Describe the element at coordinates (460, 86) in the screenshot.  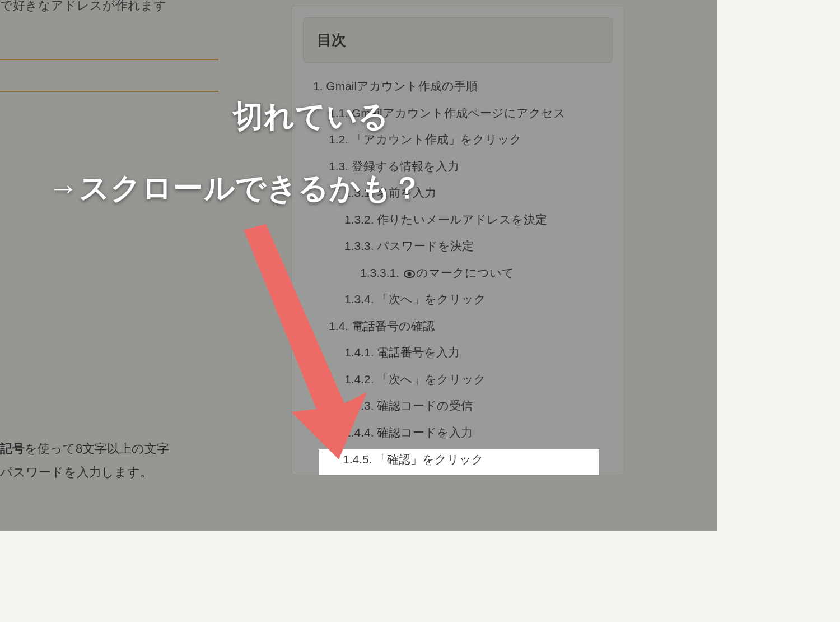
I see `toc-item: 1. Gmailアカウント作成の手順` at that location.